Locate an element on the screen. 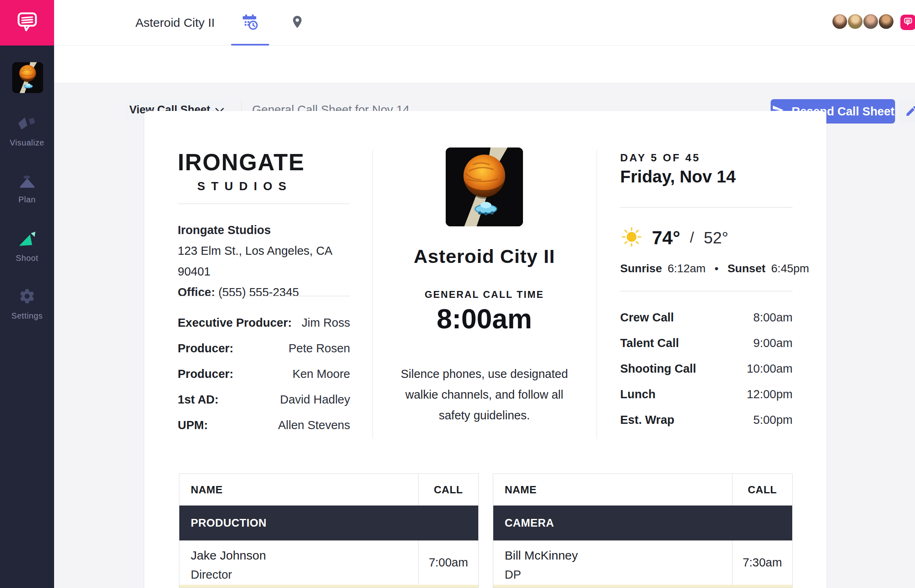 The height and width of the screenshot is (588, 915). sidebar-item-label: Settings is located at coordinates (27, 316).